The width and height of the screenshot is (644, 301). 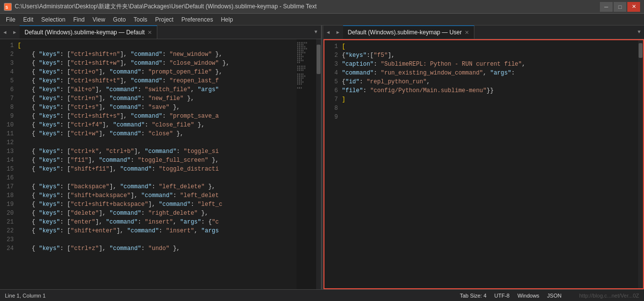 What do you see at coordinates (120, 20) in the screenshot?
I see `menu-goto: Goto` at bounding box center [120, 20].